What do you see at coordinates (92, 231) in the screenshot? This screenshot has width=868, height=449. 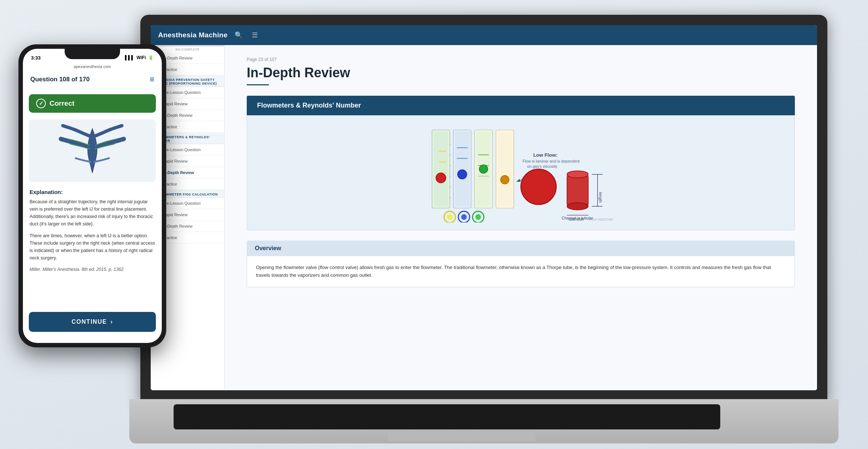 I see `phone-explanation: Explanation: Because of a straighter tra…` at bounding box center [92, 231].